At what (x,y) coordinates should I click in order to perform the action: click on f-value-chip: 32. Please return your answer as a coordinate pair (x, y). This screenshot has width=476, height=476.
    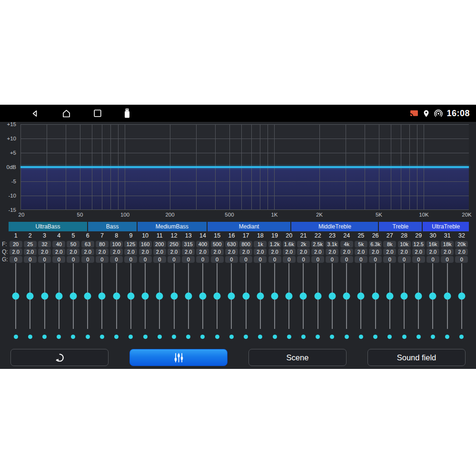
    Looking at the image, I should click on (45, 244).